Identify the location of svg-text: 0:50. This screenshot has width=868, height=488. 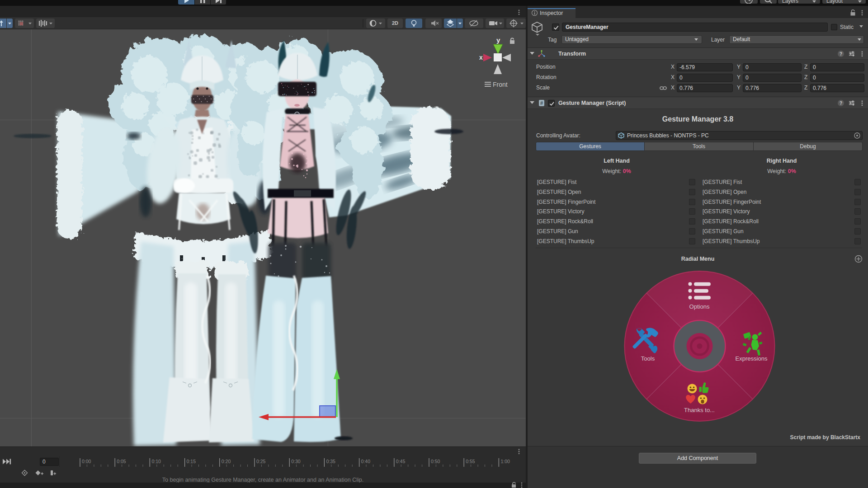
(436, 461).